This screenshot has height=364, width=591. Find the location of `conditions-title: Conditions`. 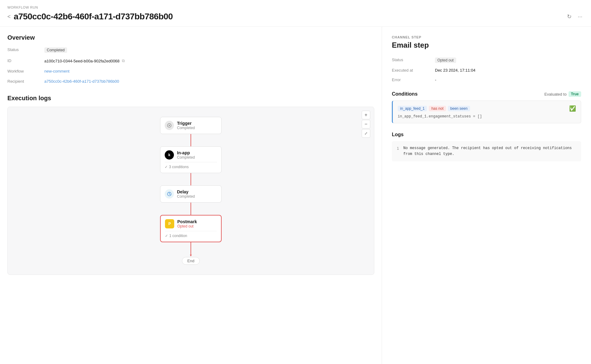

conditions-title: Conditions is located at coordinates (405, 94).